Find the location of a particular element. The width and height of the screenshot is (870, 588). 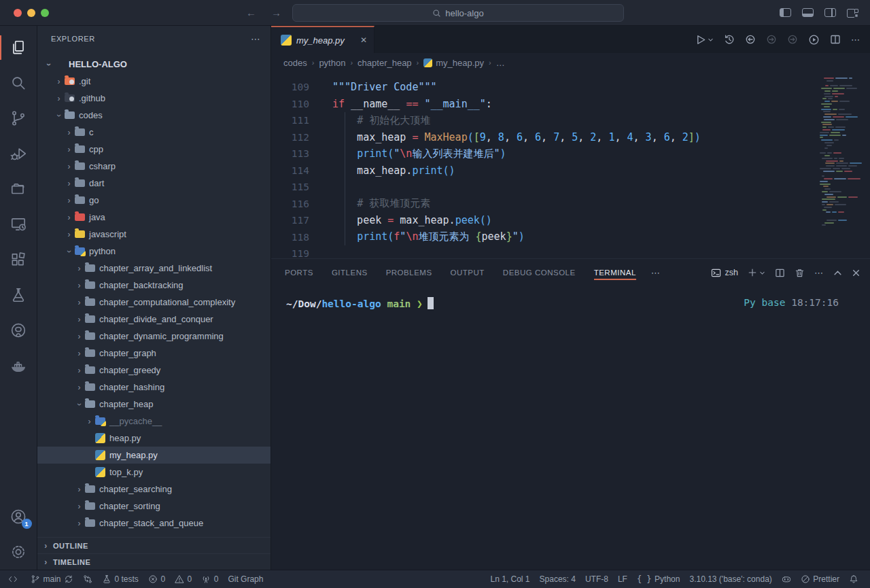

panel-more-tabs-icon: ⋯ is located at coordinates (656, 273).